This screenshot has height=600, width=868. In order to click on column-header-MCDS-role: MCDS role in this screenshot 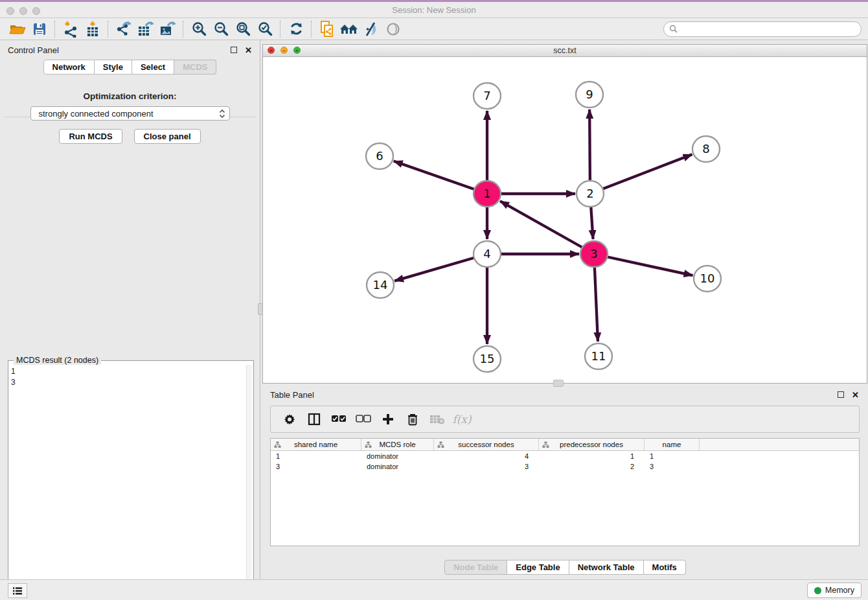, I will do `click(398, 444)`.